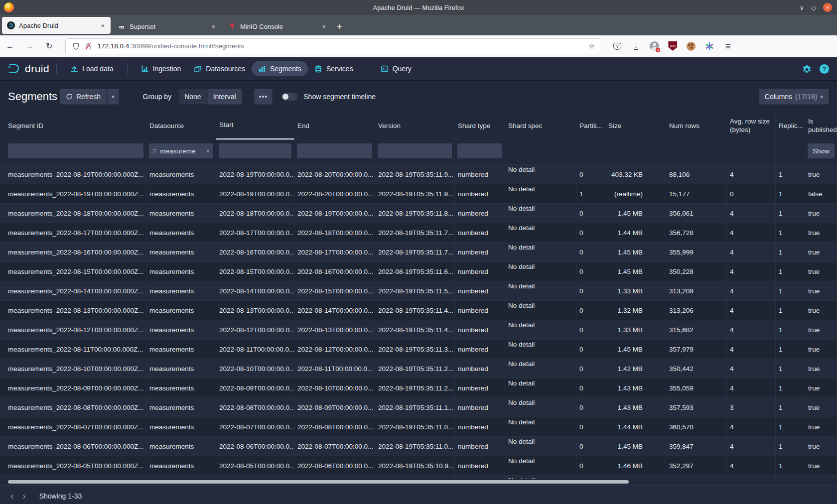 This screenshot has width=837, height=504. I want to click on nav-item-segments: Segments, so click(280, 69).